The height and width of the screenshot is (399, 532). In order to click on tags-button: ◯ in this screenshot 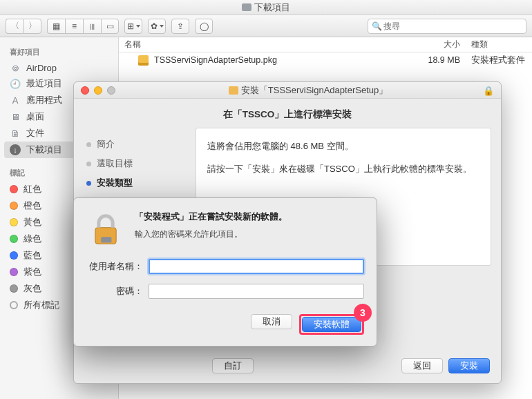, I will do `click(204, 26)`.